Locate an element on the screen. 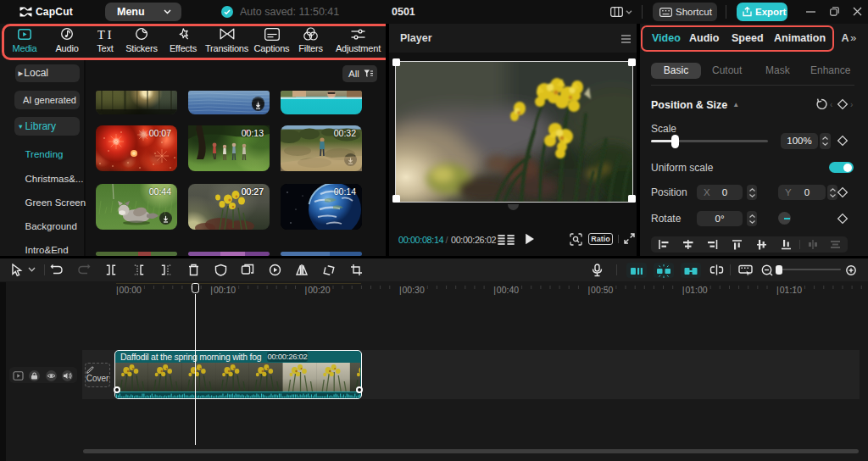 The height and width of the screenshot is (461, 868). svg-text: | 01:00 is located at coordinates (695, 290).